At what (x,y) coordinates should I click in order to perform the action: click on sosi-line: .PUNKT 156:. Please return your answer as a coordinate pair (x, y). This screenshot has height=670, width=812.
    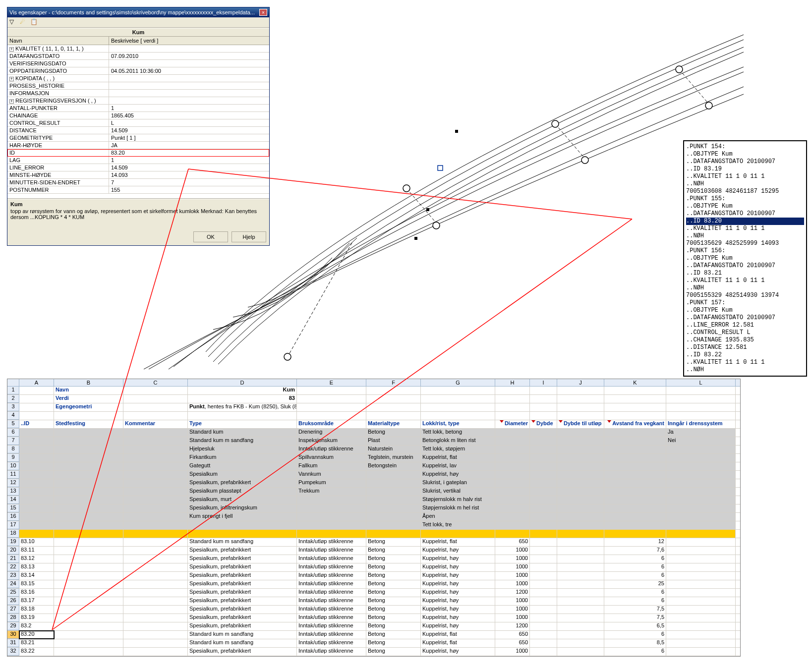
    Looking at the image, I should click on (745, 251).